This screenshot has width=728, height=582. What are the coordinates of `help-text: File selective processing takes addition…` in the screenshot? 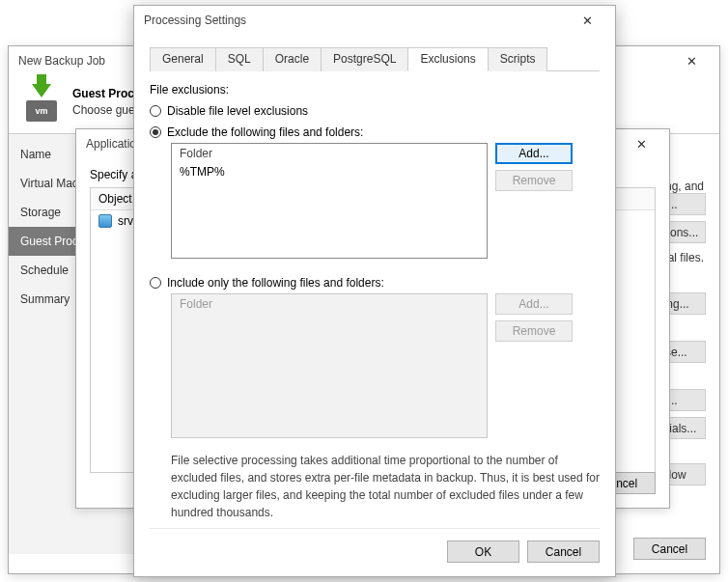 It's located at (385, 486).